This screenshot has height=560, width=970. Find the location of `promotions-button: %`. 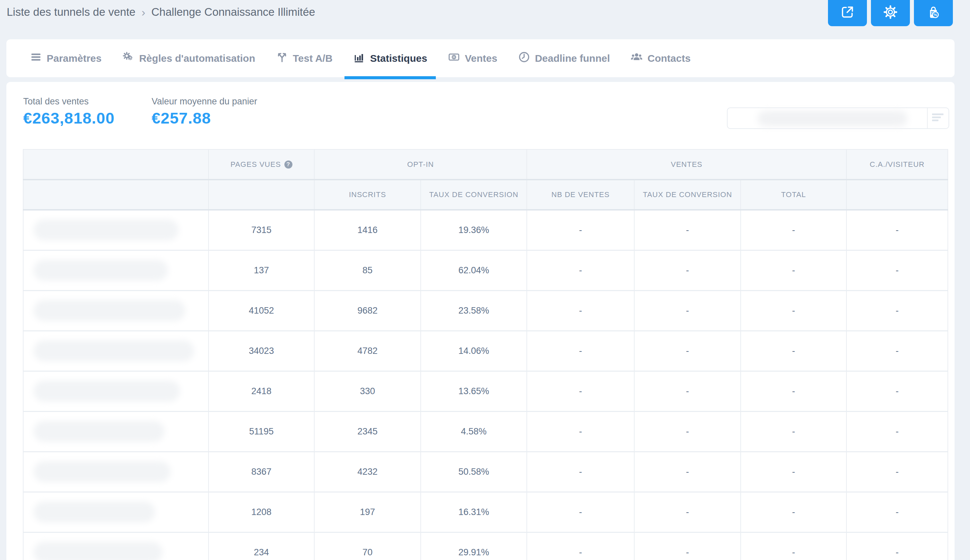

promotions-button: % is located at coordinates (933, 13).